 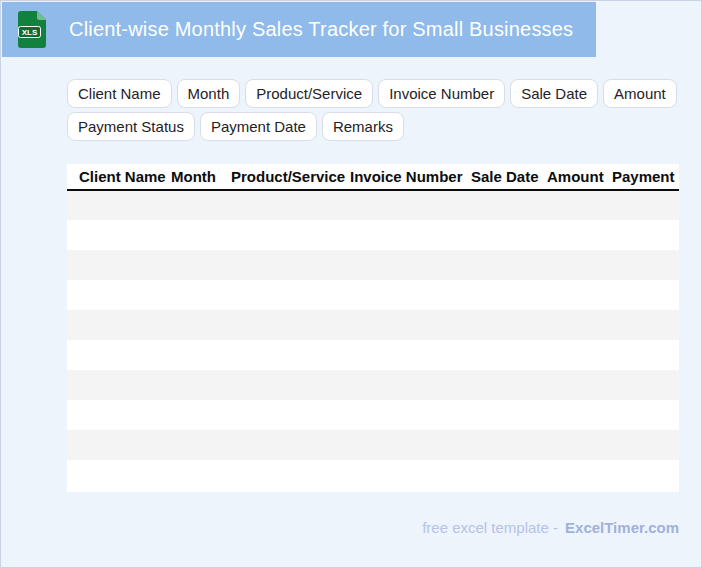 I want to click on table-header-row: Client NameMonthProduct/ServiceInvoice N…, so click(x=373, y=177).